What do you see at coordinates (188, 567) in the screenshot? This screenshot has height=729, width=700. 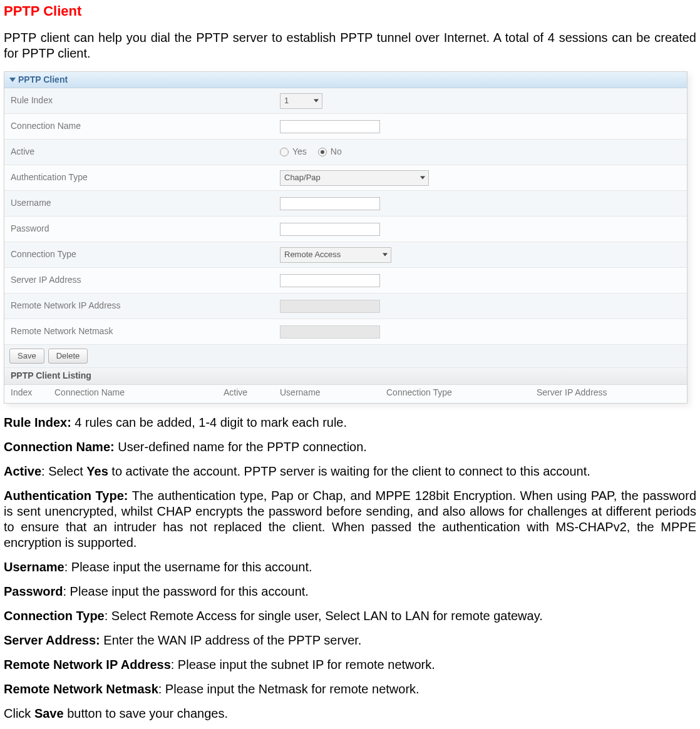 I see `t-user: : Please input the username for this acc…` at bounding box center [188, 567].